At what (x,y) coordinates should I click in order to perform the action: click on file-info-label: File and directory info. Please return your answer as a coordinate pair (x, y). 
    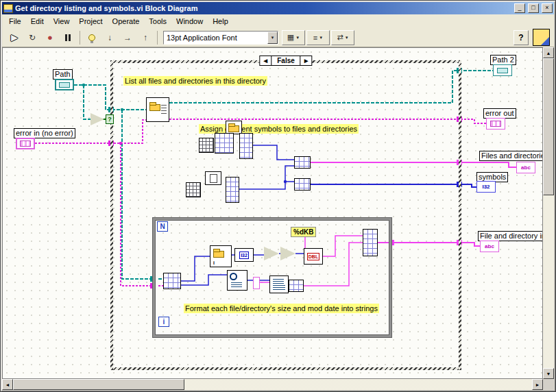
    Looking at the image, I should click on (510, 236).